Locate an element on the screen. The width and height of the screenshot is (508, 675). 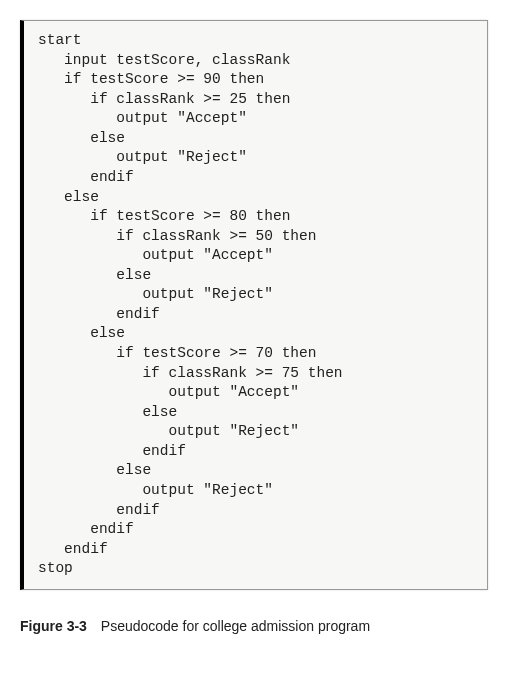
figure-caption: Figure 3-3 Pseudocode for college admiss… is located at coordinates (254, 626).